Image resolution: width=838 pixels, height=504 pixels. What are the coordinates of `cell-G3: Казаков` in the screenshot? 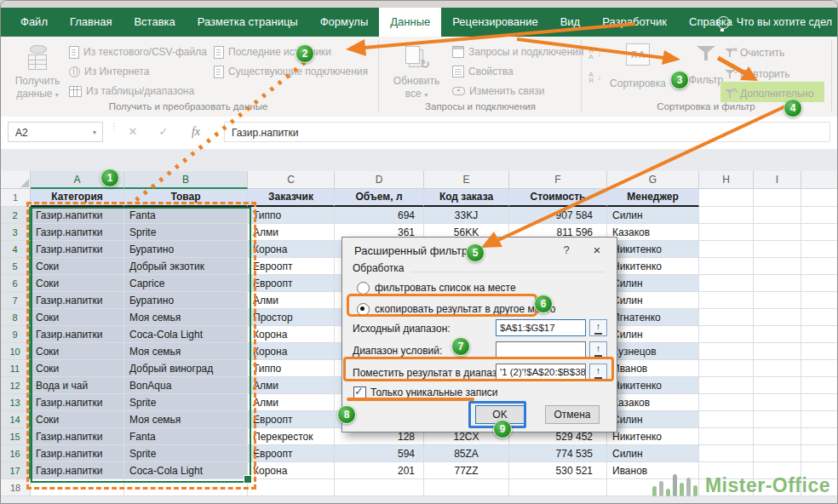 It's located at (653, 232).